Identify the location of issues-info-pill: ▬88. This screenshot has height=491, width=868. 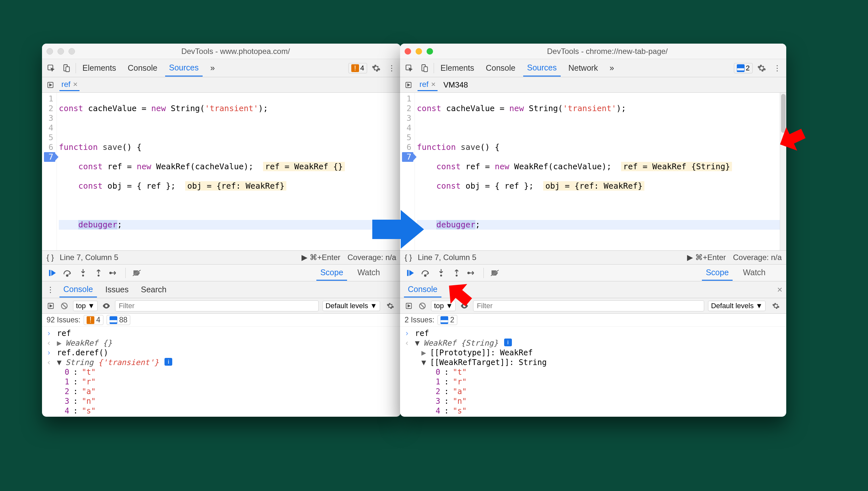
(119, 320).